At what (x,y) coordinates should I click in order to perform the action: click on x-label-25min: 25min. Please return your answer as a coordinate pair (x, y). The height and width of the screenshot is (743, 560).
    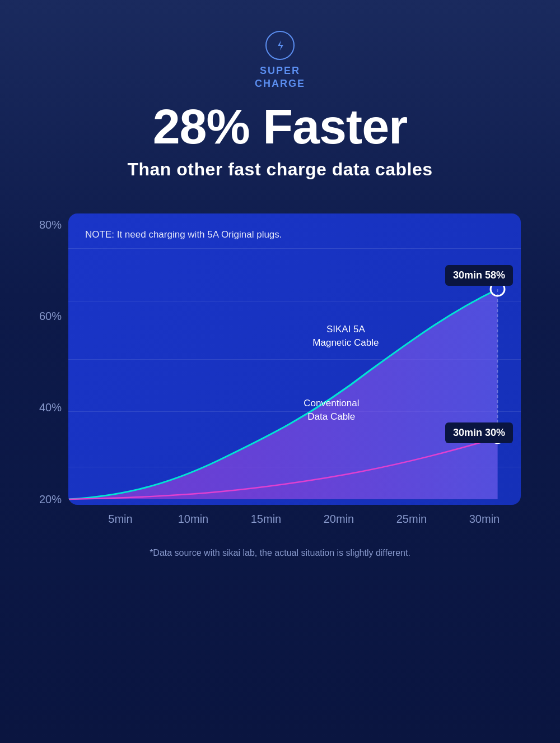
    Looking at the image, I should click on (412, 519).